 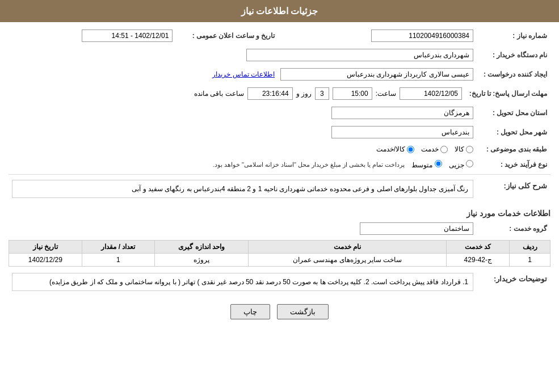 What do you see at coordinates (279, 36) in the screenshot?
I see `top-info-table: شماره نیاز : 1102004916000384 تاریخ و سا…` at bounding box center [279, 36].